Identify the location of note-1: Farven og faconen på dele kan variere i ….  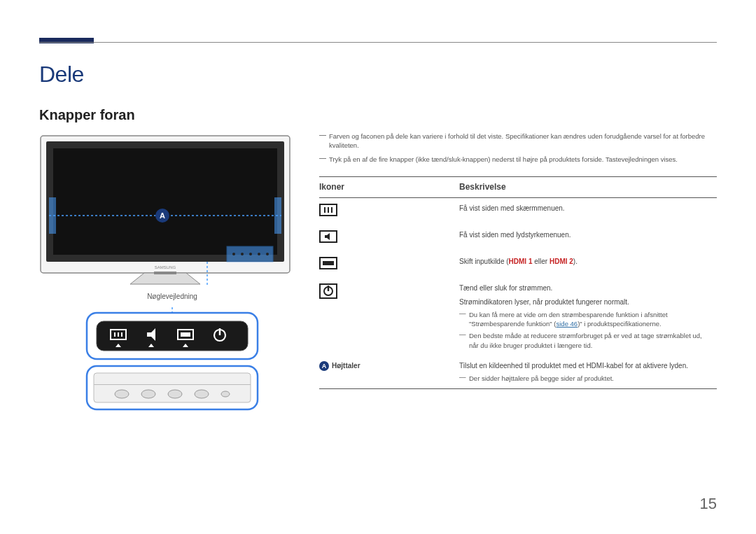
(518, 141).